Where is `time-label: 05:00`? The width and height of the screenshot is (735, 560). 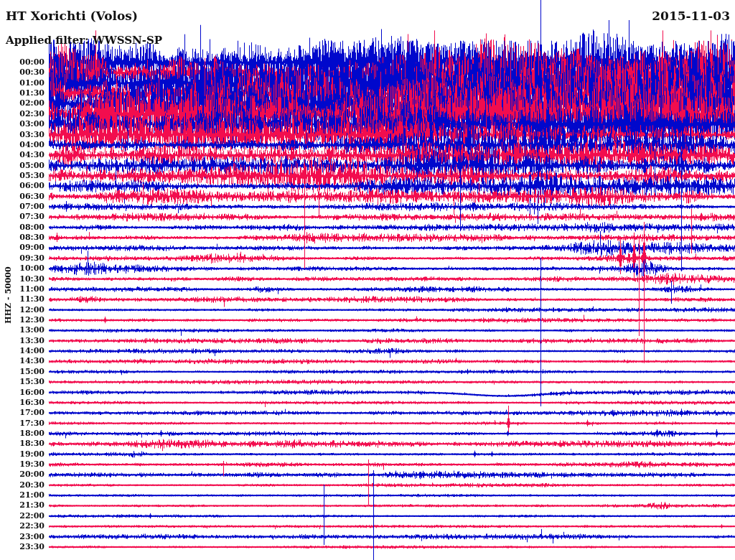
time-label: 05:00 is located at coordinates (22, 166).